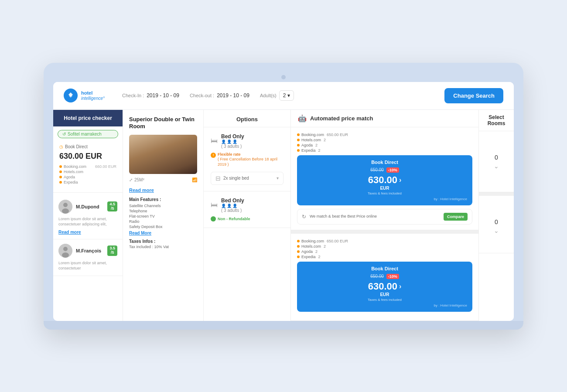 This screenshot has height=392, width=567. Describe the element at coordinates (284, 325) in the screenshot. I see `laptop-base` at that location.